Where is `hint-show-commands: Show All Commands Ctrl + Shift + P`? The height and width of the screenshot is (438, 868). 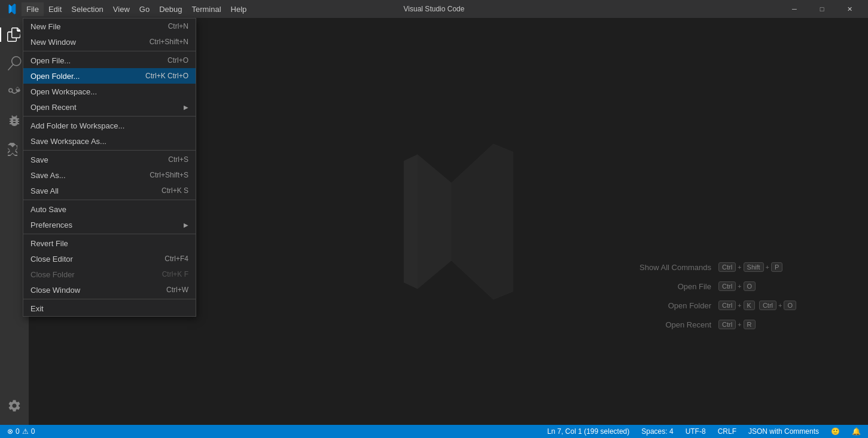 hint-show-commands: Show All Commands Ctrl + Shift + P is located at coordinates (706, 267).